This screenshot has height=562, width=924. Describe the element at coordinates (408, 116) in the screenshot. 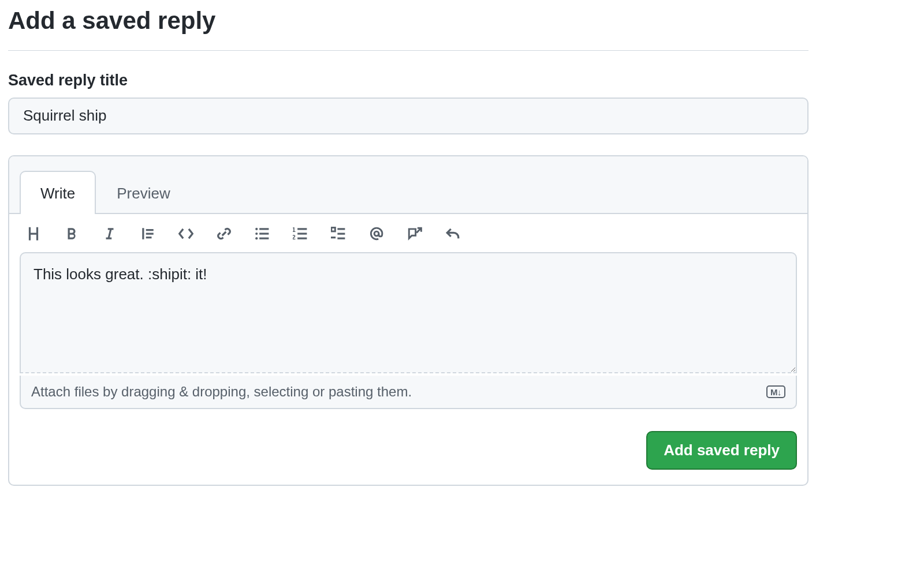

I see `title-input` at that location.